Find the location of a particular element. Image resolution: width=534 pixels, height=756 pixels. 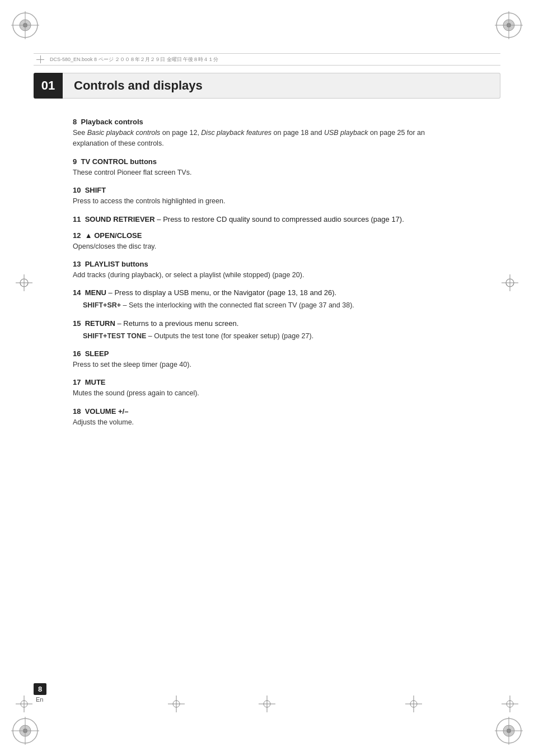

section-15: 15 RETURN – Returns to a previous menu s… is located at coordinates (267, 330).